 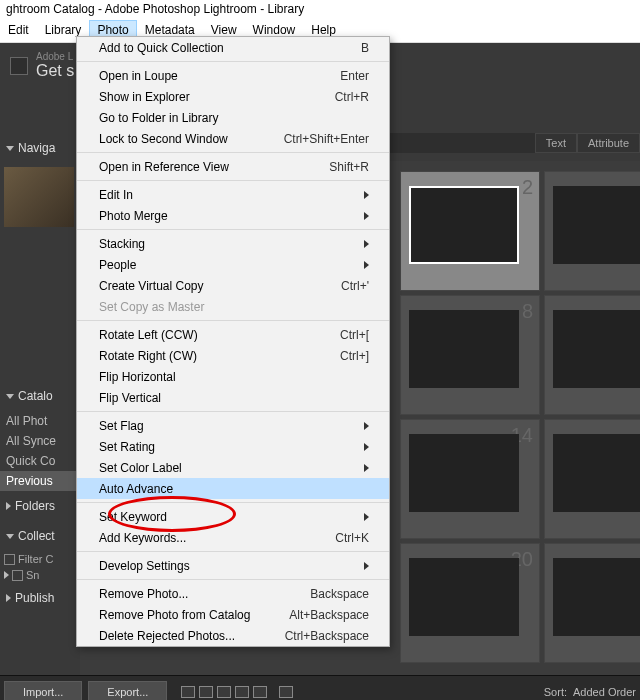 What do you see at coordinates (604, 692) in the screenshot?
I see `sort-value: Added Order` at bounding box center [604, 692].